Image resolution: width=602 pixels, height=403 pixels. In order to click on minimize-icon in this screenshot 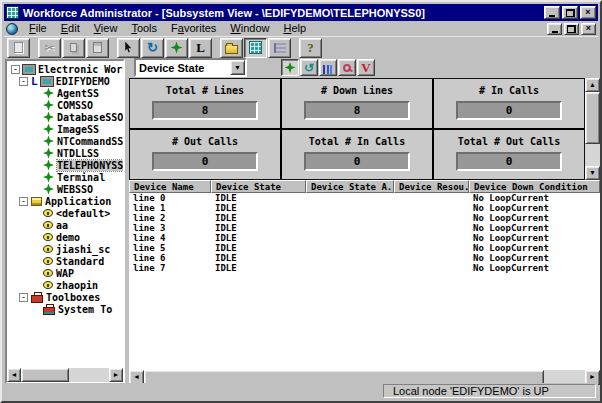, I will do `click(555, 32)`.